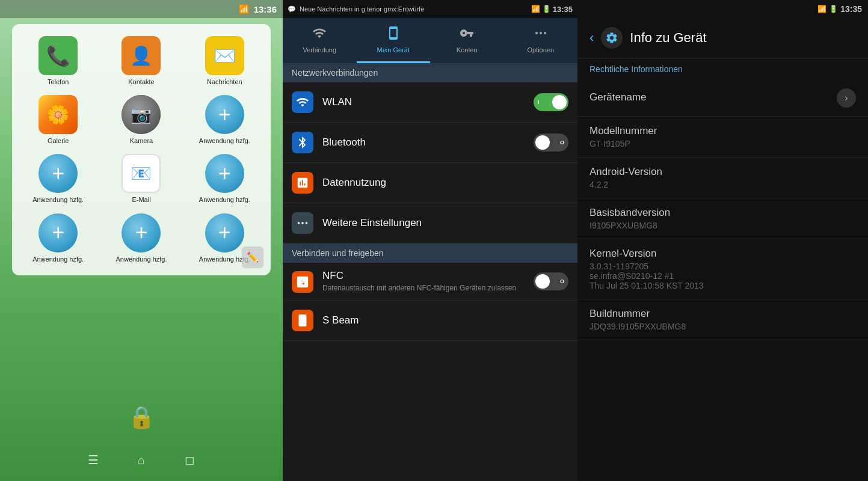  What do you see at coordinates (141, 9) in the screenshot?
I see `home-status-bar: 📶 13:36` at bounding box center [141, 9].